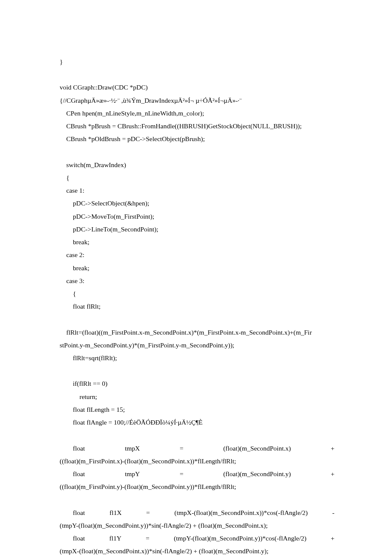 The height and width of the screenshot is (555, 392). Describe the element at coordinates (197, 513) in the screenshot. I see `code-line: floatfl1X=(tmpX-(float)(m_SecondPoint.x)…` at that location.